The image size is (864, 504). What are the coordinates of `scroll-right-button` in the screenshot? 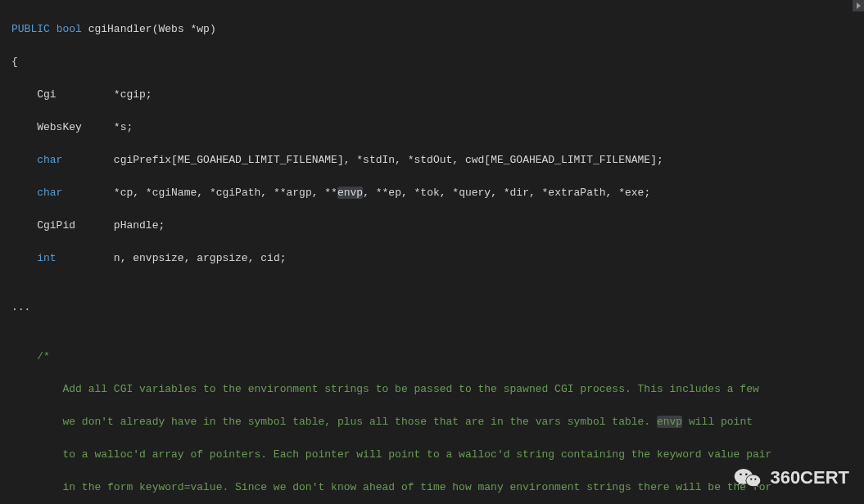 It's located at (858, 6).